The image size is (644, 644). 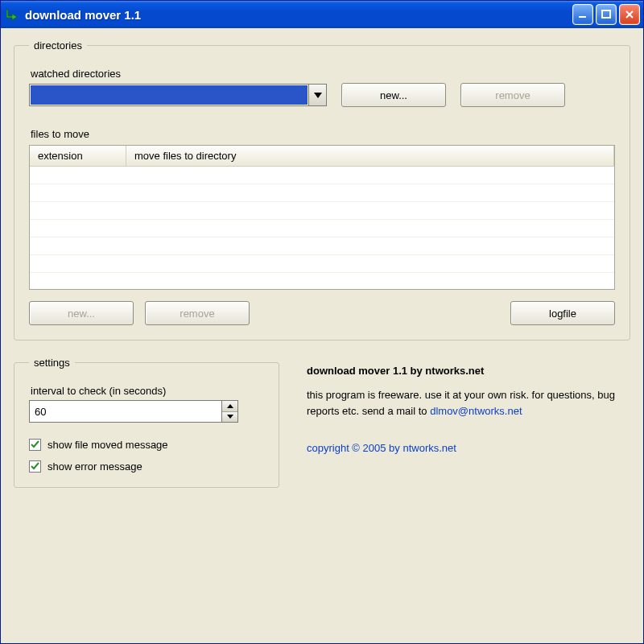 What do you see at coordinates (78, 156) in the screenshot?
I see `column-header-extension: extension` at bounding box center [78, 156].